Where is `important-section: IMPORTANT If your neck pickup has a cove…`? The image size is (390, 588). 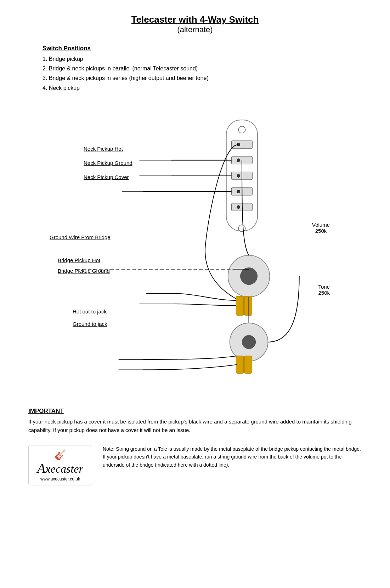 important-section: IMPORTANT If your neck pickup has a cove… is located at coordinates (195, 421).